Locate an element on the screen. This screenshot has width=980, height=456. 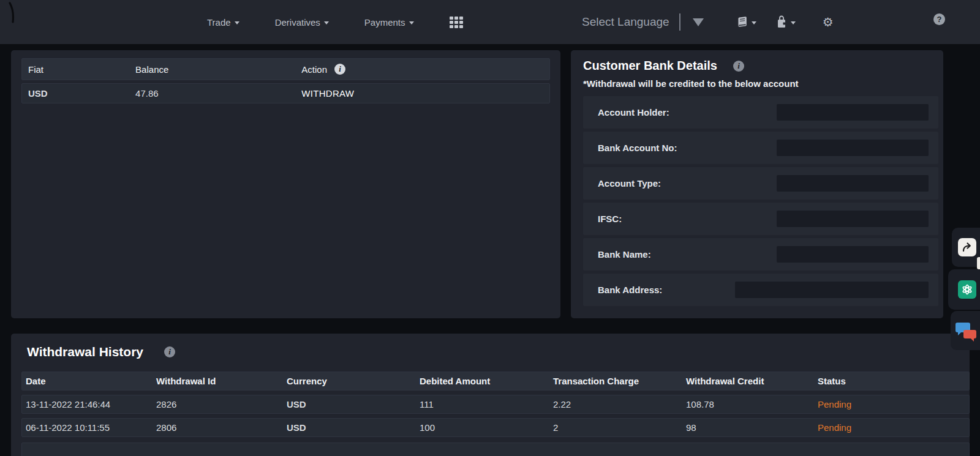
col-withdrawal-credit: Withdrawal Credit is located at coordinates (752, 381).